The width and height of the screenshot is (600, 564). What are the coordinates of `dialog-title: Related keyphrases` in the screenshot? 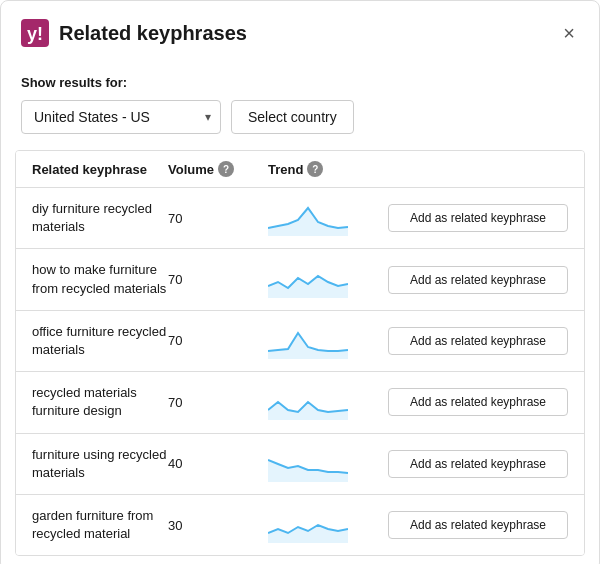 It's located at (153, 34).